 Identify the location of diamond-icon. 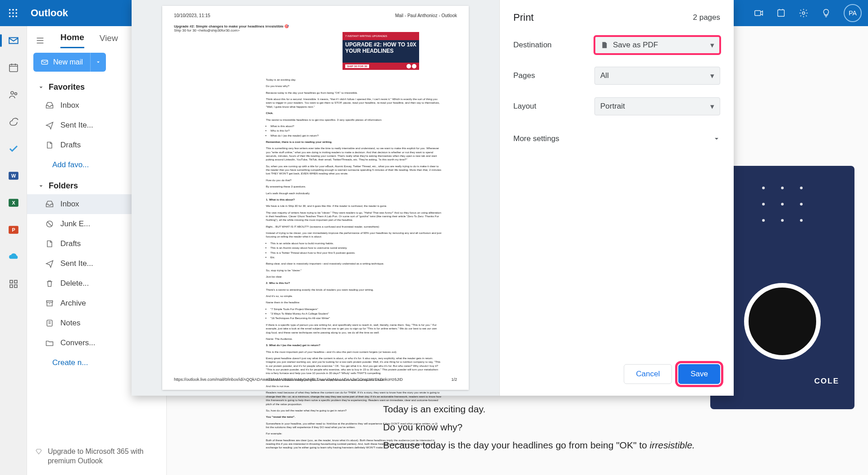
(39, 452).